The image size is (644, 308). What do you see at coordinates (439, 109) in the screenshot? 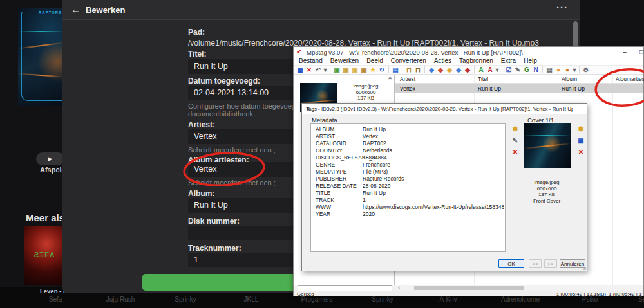
I see `close-icon: ✕` at bounding box center [439, 109].